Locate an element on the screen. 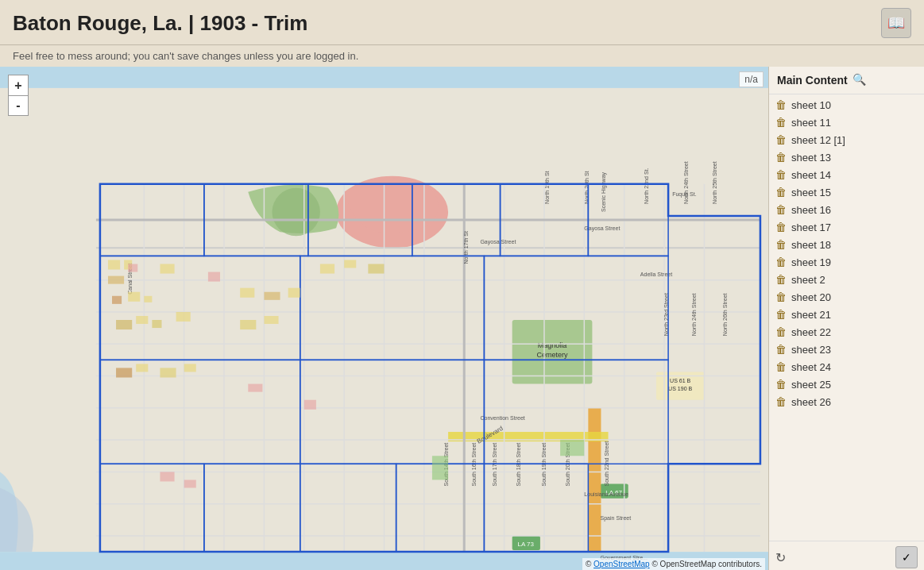 The image size is (924, 570). osm-link: OpenStreetMap is located at coordinates (621, 564).